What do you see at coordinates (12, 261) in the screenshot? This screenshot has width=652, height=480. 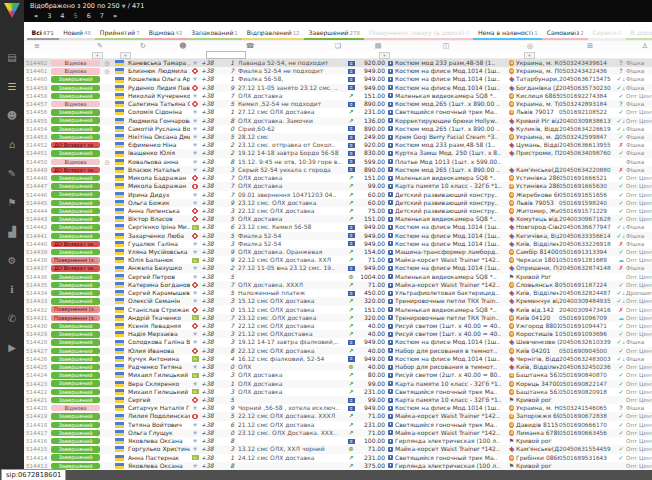 I see `settings-icon: ⚙` at bounding box center [12, 261].